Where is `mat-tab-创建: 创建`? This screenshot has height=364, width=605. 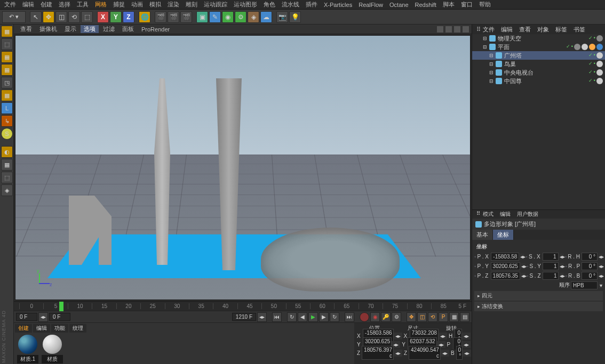
mat-tab-创建: 创建 is located at coordinates (23, 328).